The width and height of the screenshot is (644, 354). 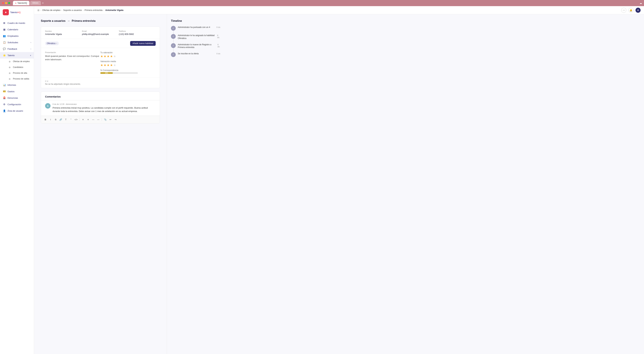 I want to click on sidebar-item-talento: ⭐ Talento ∨, so click(x=17, y=55).